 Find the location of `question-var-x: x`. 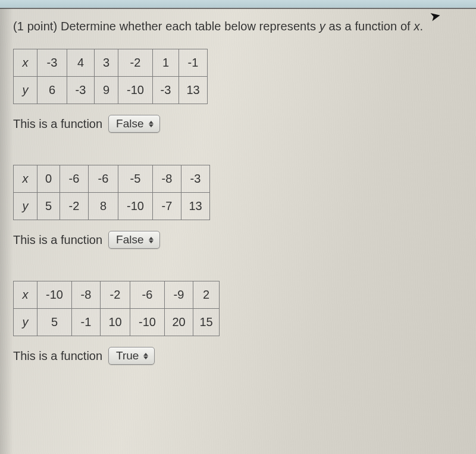

question-var-x: x is located at coordinates (416, 26).